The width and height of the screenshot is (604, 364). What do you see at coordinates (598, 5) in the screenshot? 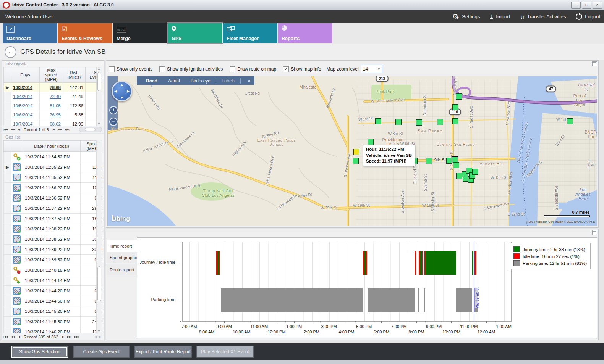
I see `close-button: ×` at bounding box center [598, 5].